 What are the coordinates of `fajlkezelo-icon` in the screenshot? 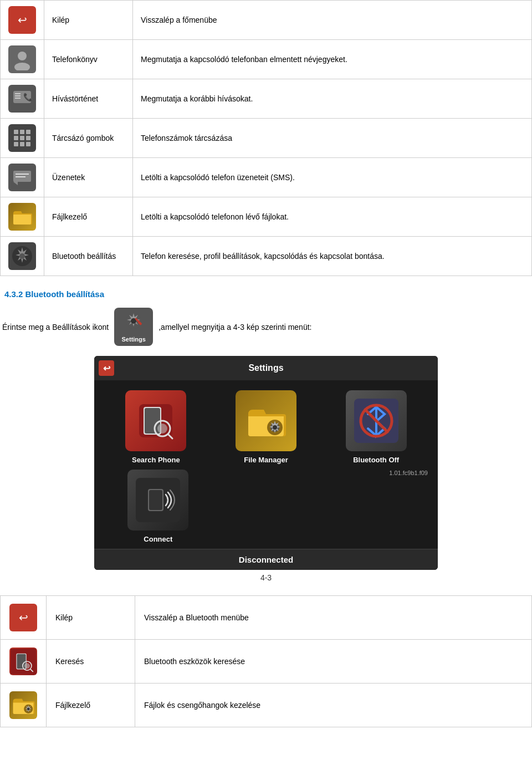 It's located at (22, 217).